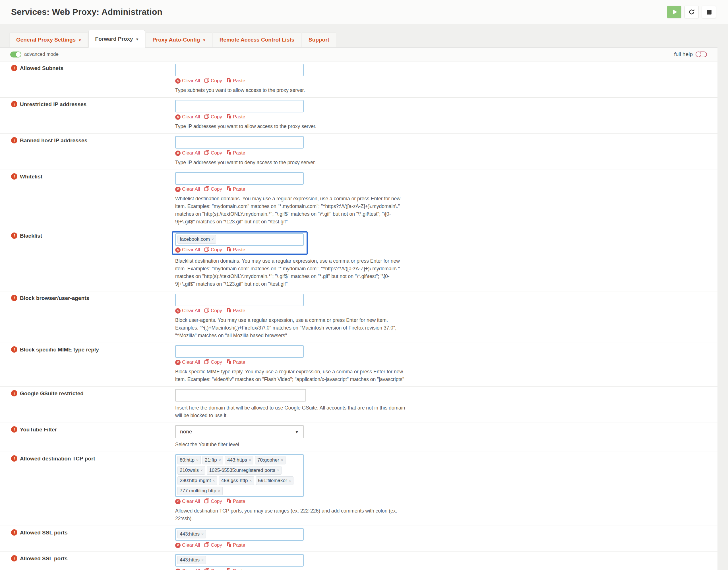  I want to click on tab-proxy-auto-config: Proxy Auto-Config▾, so click(179, 40).